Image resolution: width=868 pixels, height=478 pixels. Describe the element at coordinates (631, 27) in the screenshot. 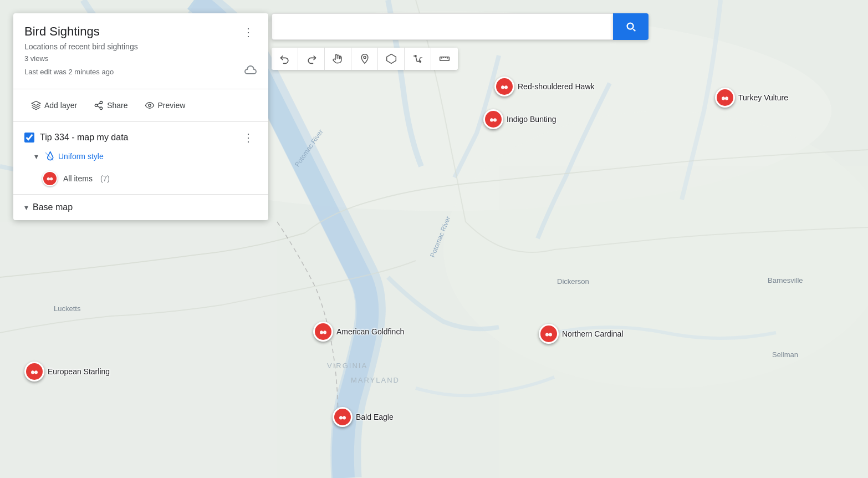

I see `search-button` at that location.